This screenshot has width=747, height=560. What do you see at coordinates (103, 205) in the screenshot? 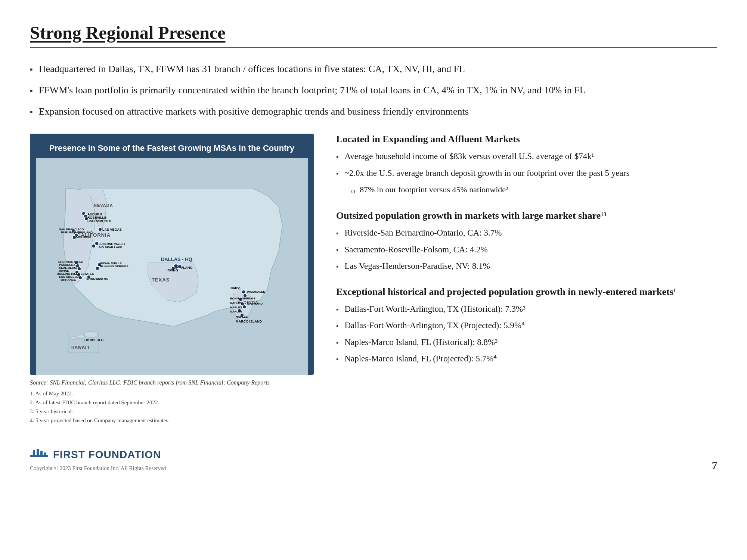
I see `svg-text: NEVADA` at bounding box center [103, 205].